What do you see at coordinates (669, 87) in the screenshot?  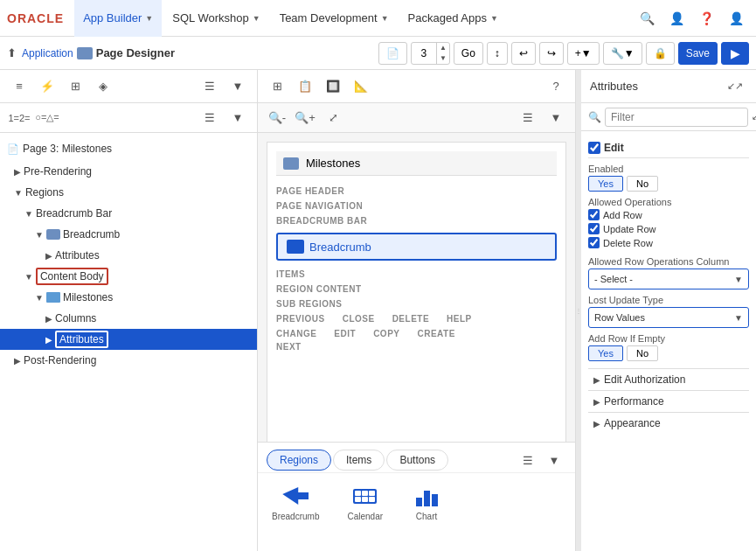 I see `attributes-header: Attributes ↙↗` at bounding box center [669, 87].